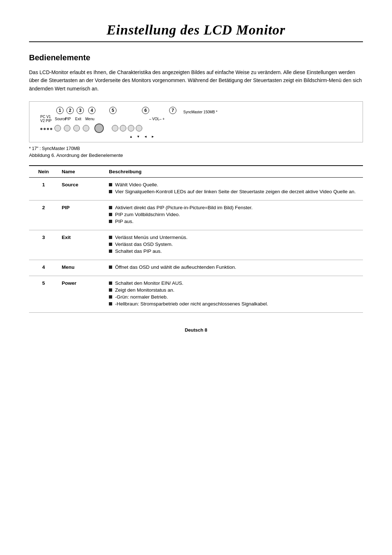  What do you see at coordinates (200, 112) in the screenshot?
I see `syncmaster-label: SyncMaster 150MB *` at bounding box center [200, 112].